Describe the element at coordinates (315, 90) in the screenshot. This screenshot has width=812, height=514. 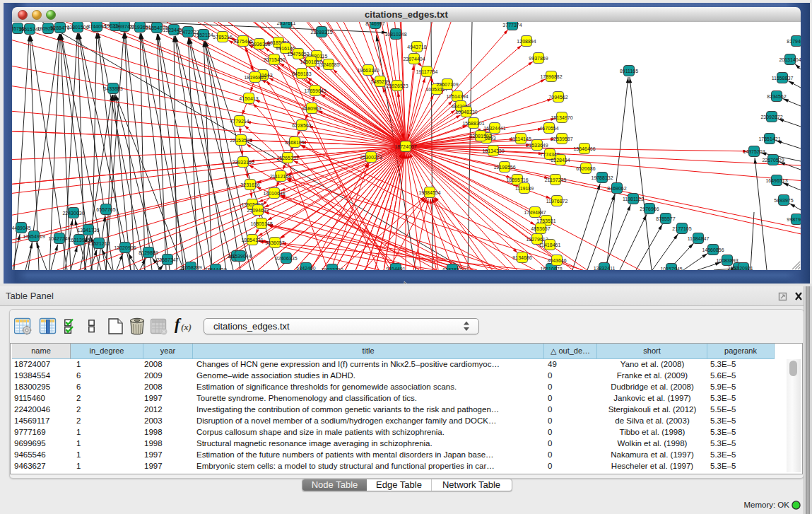
I see `svg-text: 17659643` at that location.